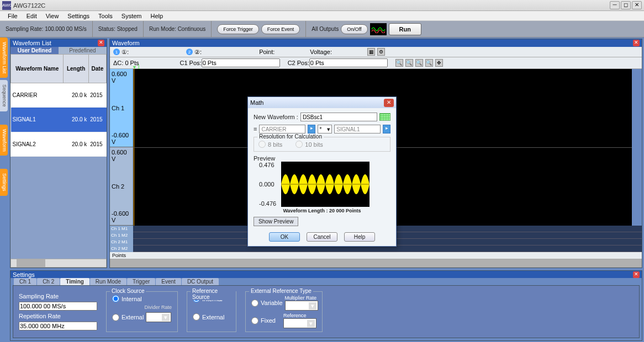 This screenshot has height=342, width=644. Describe the element at coordinates (59, 95) in the screenshot. I see `wlist-row: CARRIER20.0 k2015` at that location.